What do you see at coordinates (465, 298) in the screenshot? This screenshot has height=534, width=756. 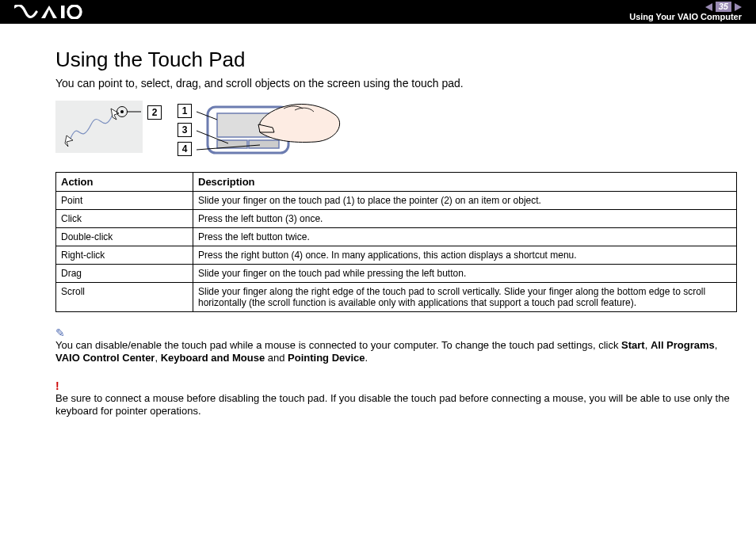 I see `description-cell: Slide your finger along the right edge o…` at bounding box center [465, 298].